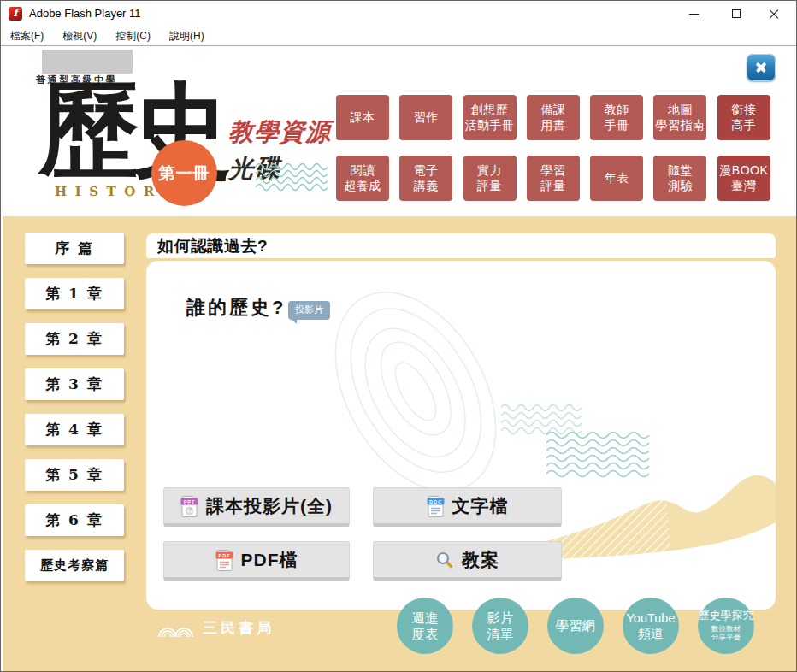  Describe the element at coordinates (398, 36) in the screenshot. I see `menu-bar: 檔案(F) 檢視(V) 控制(C) 說明(H)` at that location.